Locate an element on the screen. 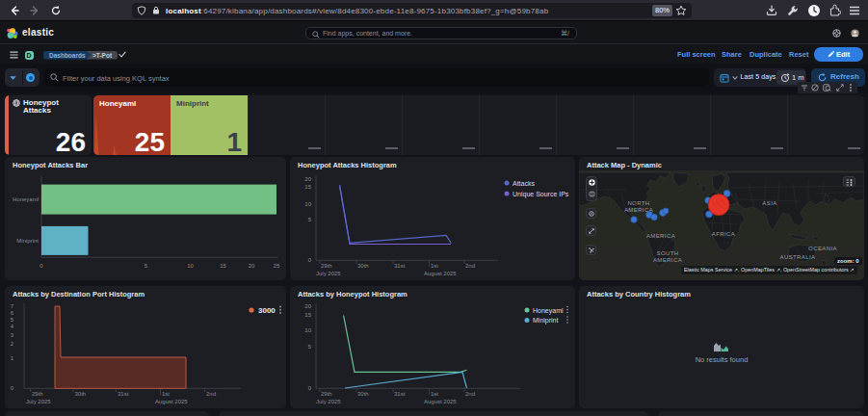 Image resolution: width=868 pixels, height=416 pixels. svg-text: Attacks is located at coordinates (524, 183).